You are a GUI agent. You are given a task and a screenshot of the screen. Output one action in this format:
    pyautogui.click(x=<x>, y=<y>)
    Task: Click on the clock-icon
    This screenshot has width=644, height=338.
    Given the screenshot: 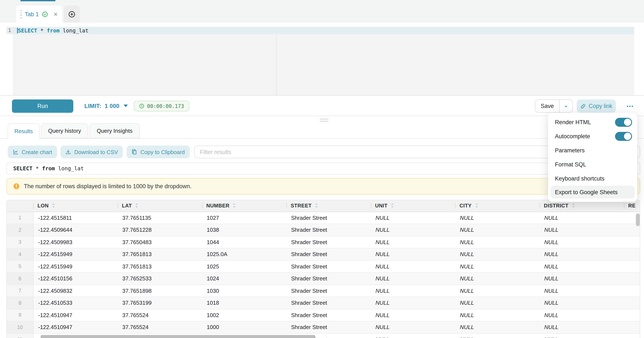 What is the action you would take?
    pyautogui.click(x=142, y=106)
    